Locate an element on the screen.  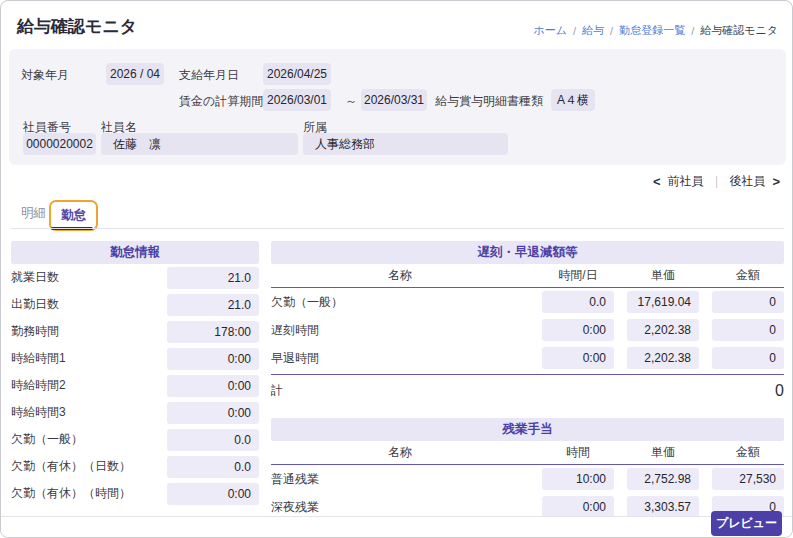
row-label: 欠勤（有休）（日数） is located at coordinates (89, 466).